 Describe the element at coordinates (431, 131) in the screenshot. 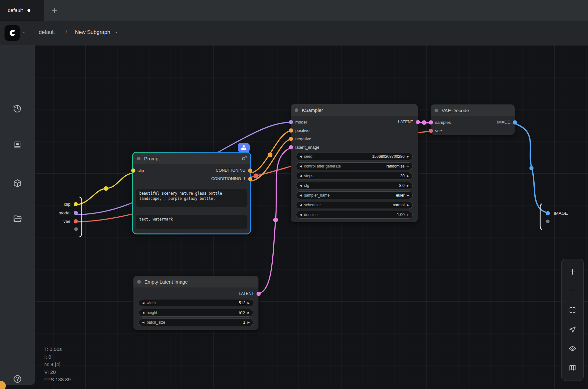

I see `input-dot-vae` at that location.